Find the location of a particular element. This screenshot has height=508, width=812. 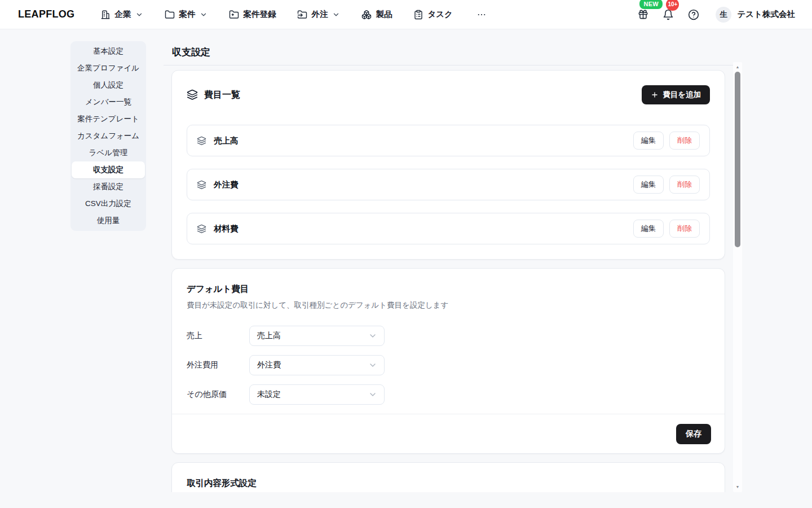

field-label: その他原価 is located at coordinates (218, 395).